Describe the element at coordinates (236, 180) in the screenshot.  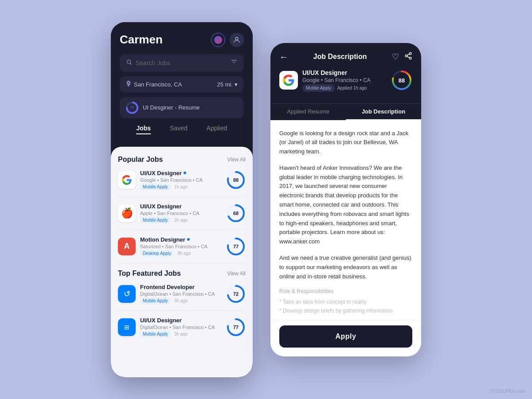
I see `score-value-88: 88` at that location.